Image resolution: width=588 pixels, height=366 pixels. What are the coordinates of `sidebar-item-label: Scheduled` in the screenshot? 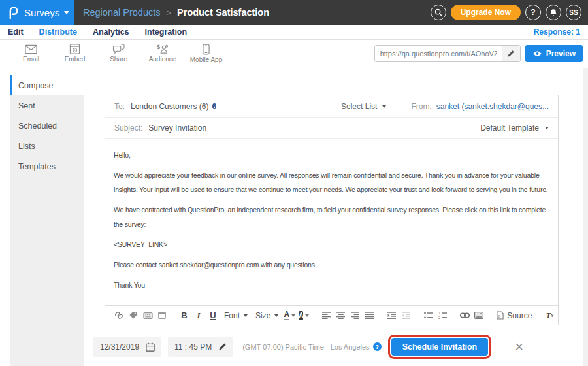 It's located at (38, 126).